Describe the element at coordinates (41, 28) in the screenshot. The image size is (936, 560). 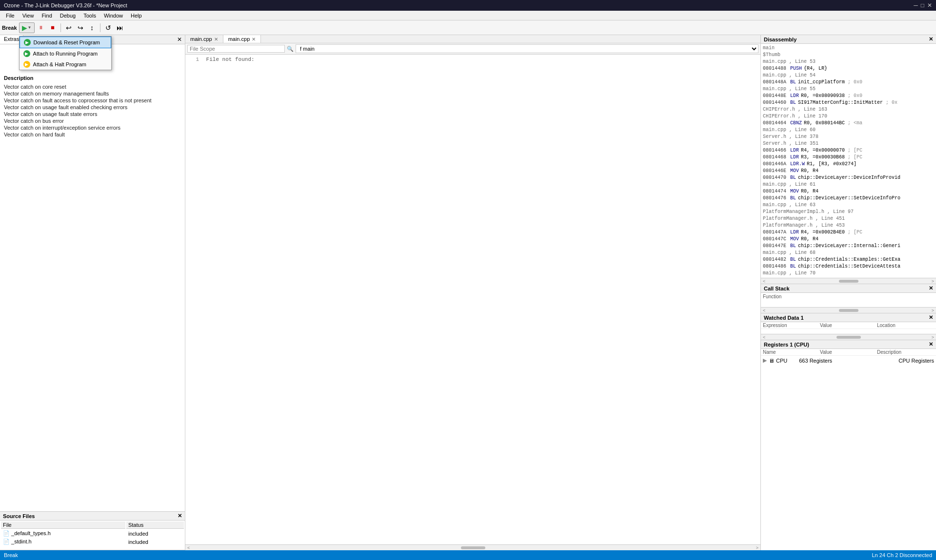
I see `pause-button: ⏸` at that location.